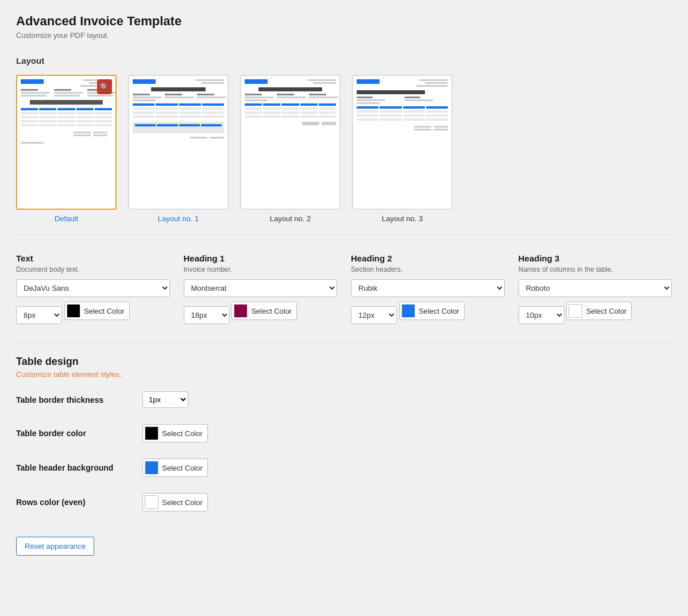  Describe the element at coordinates (261, 259) in the screenshot. I see `typo-h1-title: Heading 1` at that location.